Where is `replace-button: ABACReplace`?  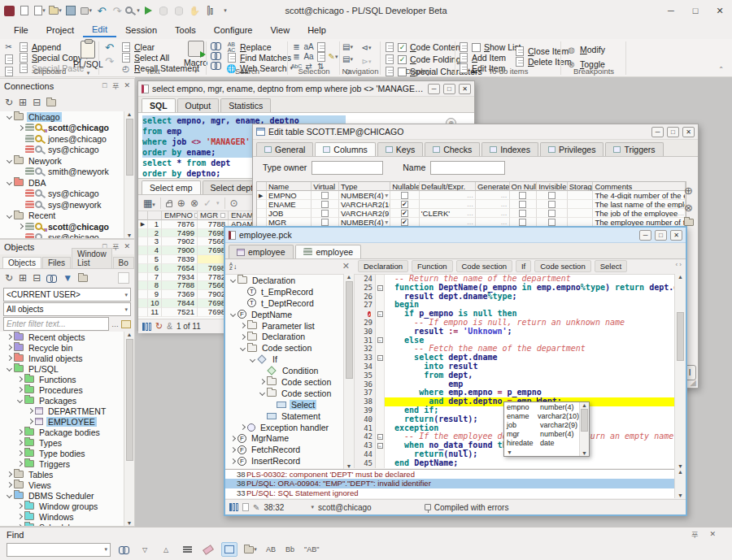
replace-button: ABACReplace is located at coordinates (259, 47).